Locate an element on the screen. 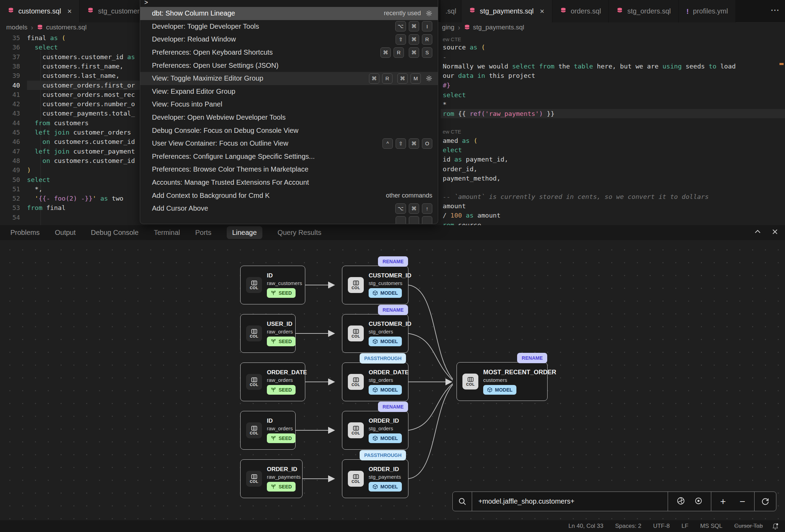 This screenshot has width=785, height=532. code-line: 42 customer_orders.number_o is located at coordinates (70, 104).